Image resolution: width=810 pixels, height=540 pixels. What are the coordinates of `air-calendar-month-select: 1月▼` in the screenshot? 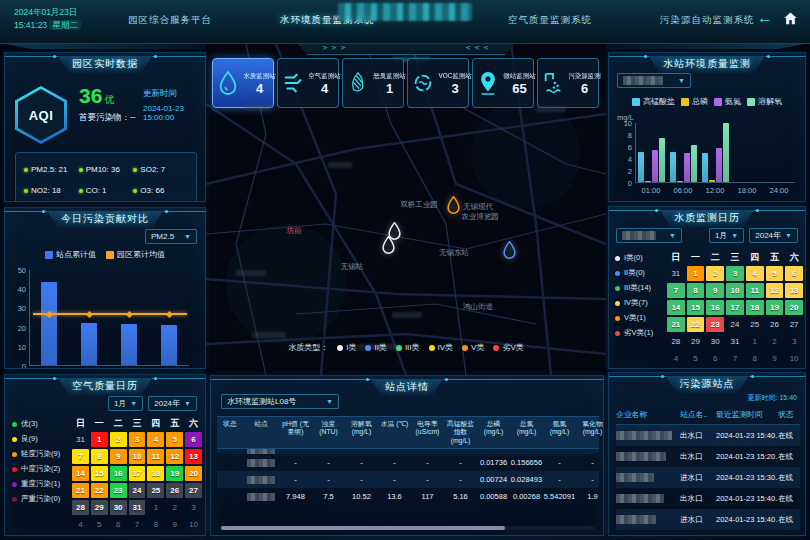 It's located at (126, 404).